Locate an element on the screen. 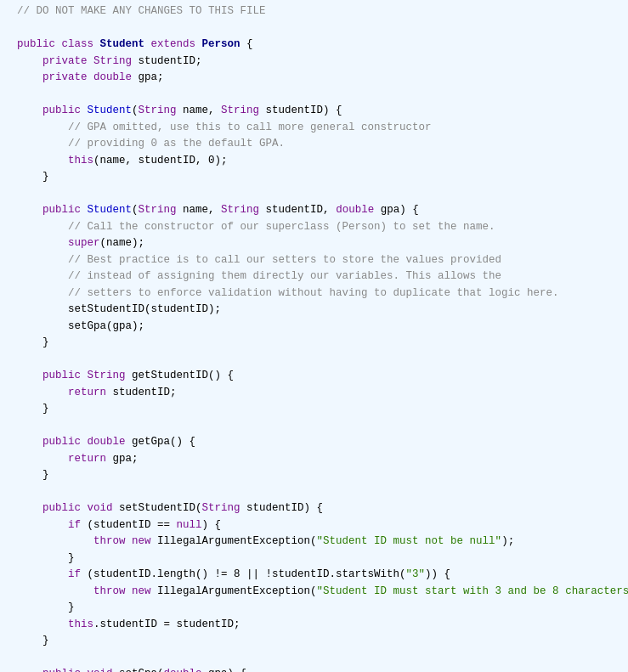 The width and height of the screenshot is (628, 672). code-line: if (studentID.length() != 8 || !studentI… is located at coordinates (314, 575).